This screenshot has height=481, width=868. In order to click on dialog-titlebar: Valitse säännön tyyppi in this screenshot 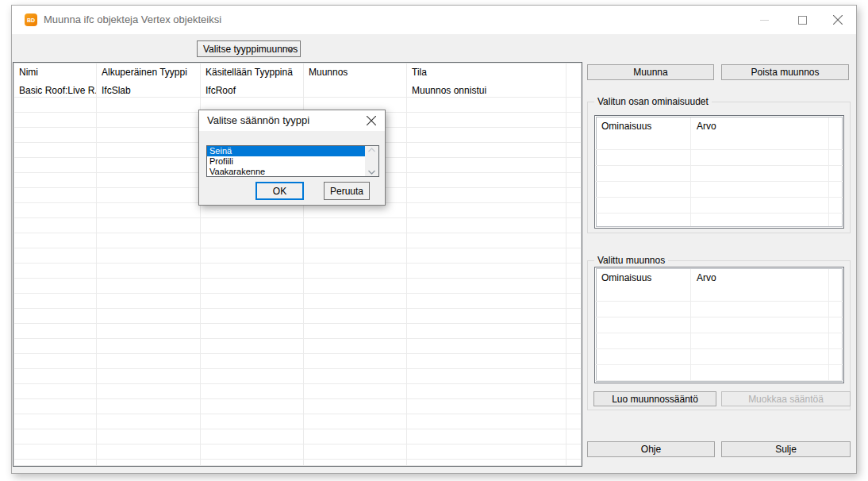, I will do `click(292, 121)`.